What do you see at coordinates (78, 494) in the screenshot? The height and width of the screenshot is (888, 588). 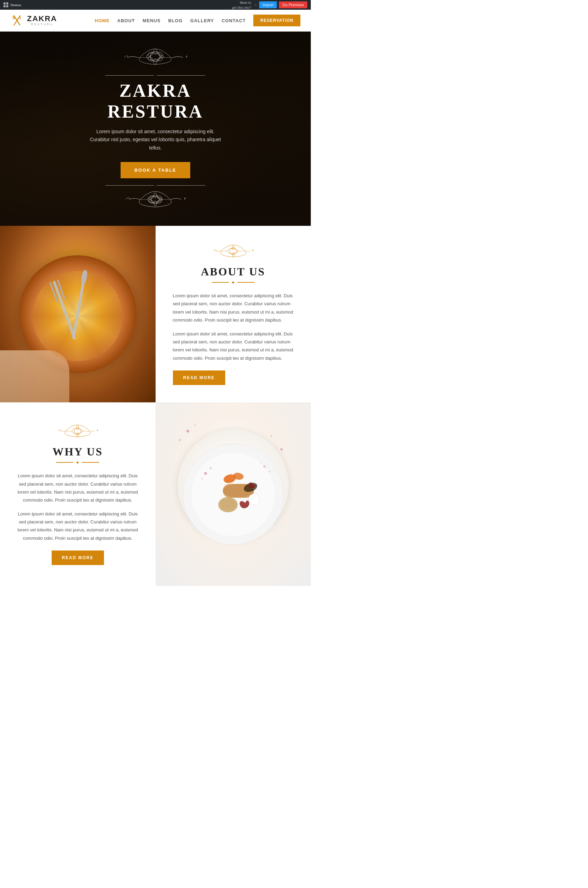 I see `why-us-inner: WHY US ◆ Lorem ipsum dolor sit amet, con…` at bounding box center [78, 494].